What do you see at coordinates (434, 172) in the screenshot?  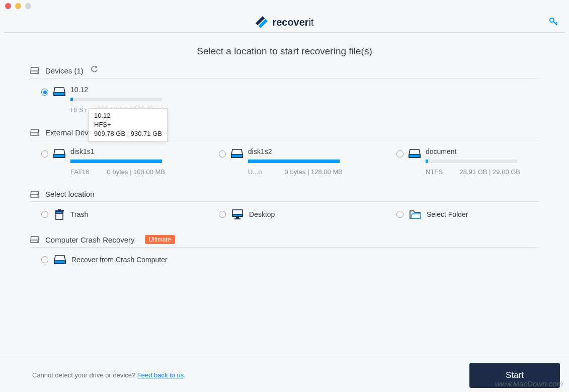 I see `device-filesystem: NTFS` at bounding box center [434, 172].